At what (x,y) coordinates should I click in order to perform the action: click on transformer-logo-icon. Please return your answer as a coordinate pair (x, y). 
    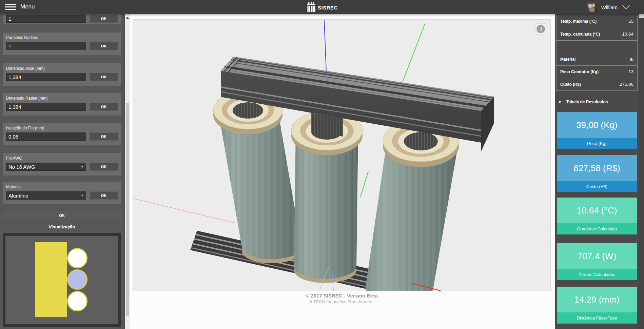
    Looking at the image, I should click on (311, 7).